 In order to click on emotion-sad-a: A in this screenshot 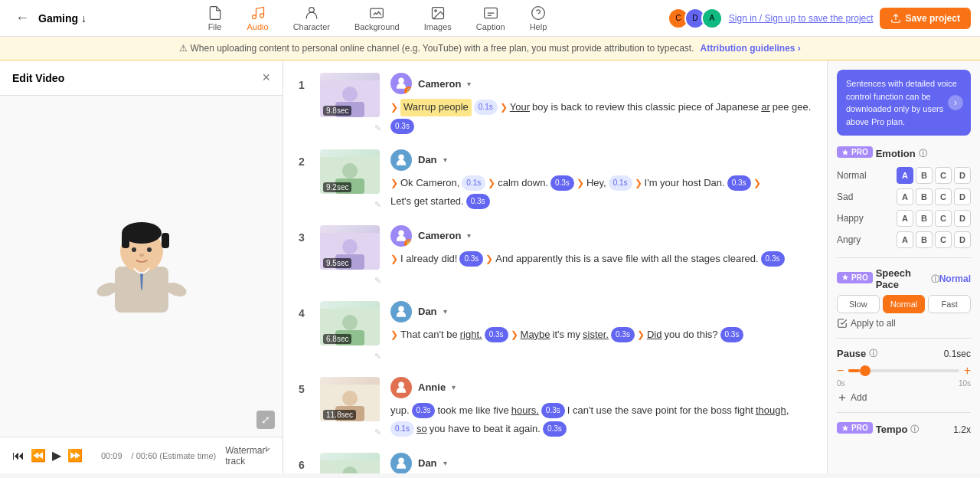, I will do `click(905, 197)`.